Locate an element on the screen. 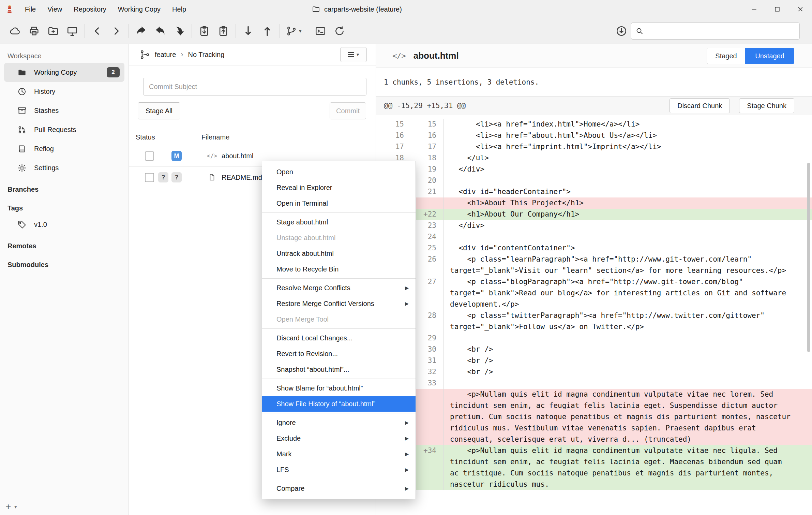  share-arrow-icon is located at coordinates (141, 31).